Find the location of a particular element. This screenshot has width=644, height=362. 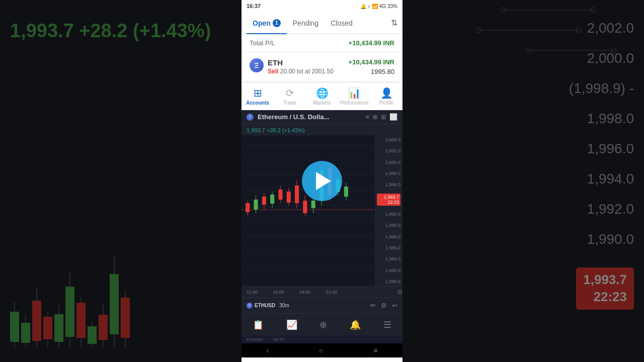

scale-price-12: 1,980.0 is located at coordinates (388, 282).